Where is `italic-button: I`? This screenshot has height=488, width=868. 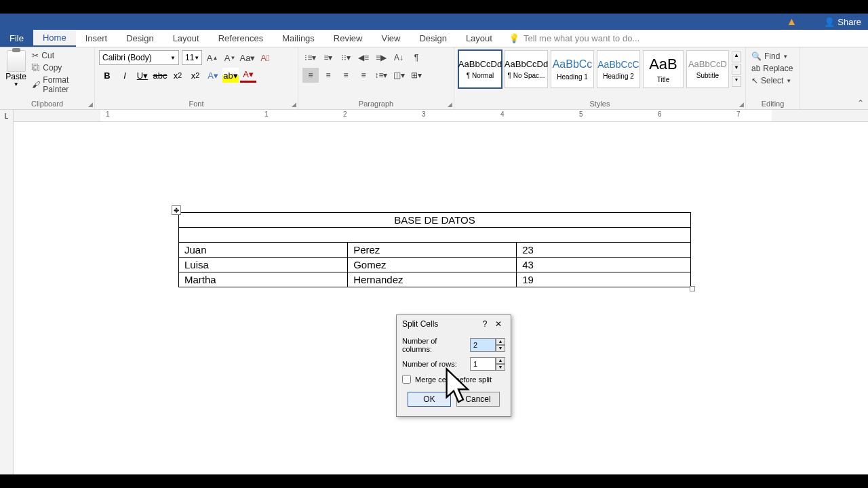 italic-button: I is located at coordinates (125, 75).